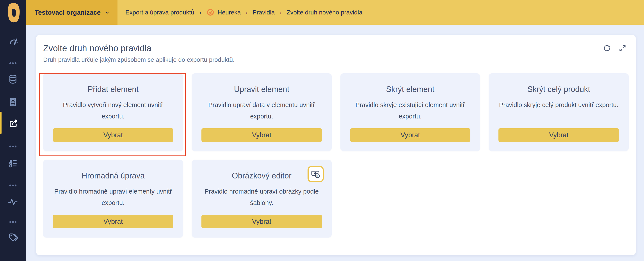 This screenshot has width=644, height=261. I want to click on money-banknote-icon: $, so click(316, 174).